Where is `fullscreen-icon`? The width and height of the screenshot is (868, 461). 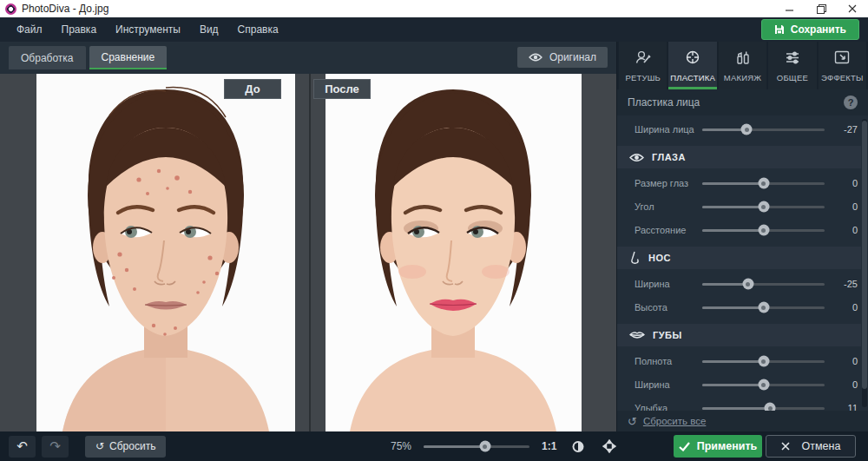
fullscreen-icon is located at coordinates (609, 446).